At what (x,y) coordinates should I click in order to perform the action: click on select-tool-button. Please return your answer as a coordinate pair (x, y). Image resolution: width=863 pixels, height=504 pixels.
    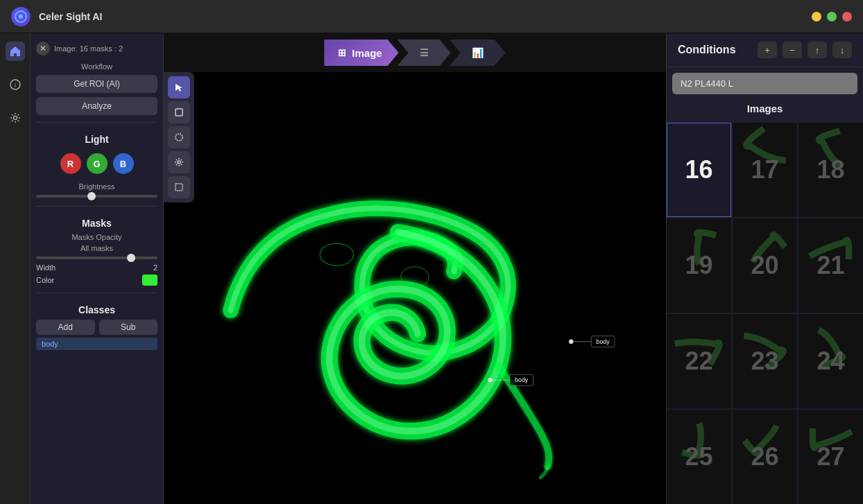
    Looking at the image, I should click on (179, 87).